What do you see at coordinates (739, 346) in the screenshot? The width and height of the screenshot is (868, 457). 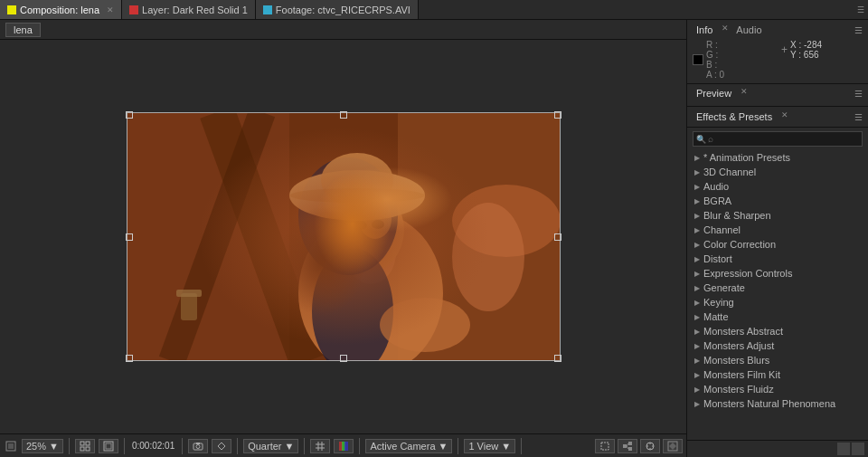 I see `effect-label-monsters-adjust: Monsters Adjust` at bounding box center [739, 346].